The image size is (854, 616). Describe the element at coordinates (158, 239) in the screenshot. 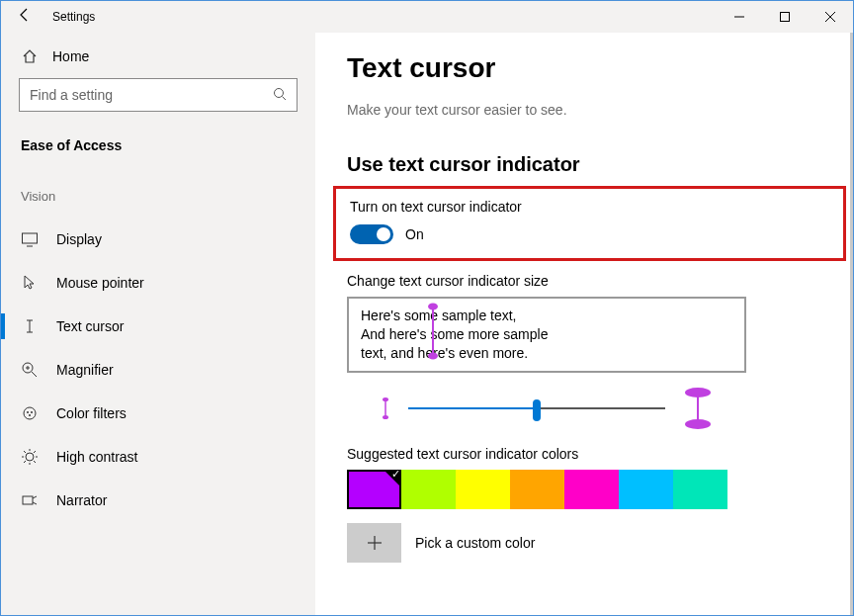

I see `sidebar-item-display: Display` at that location.